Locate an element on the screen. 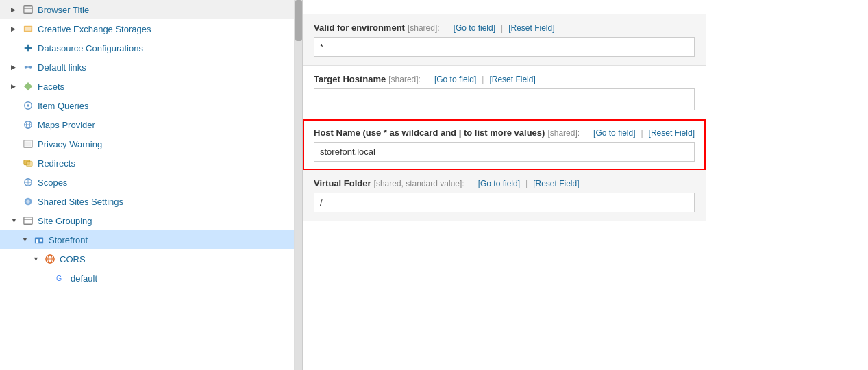 The width and height of the screenshot is (868, 370). go-to-field-host-name: [Go to field] is located at coordinates (614, 133).